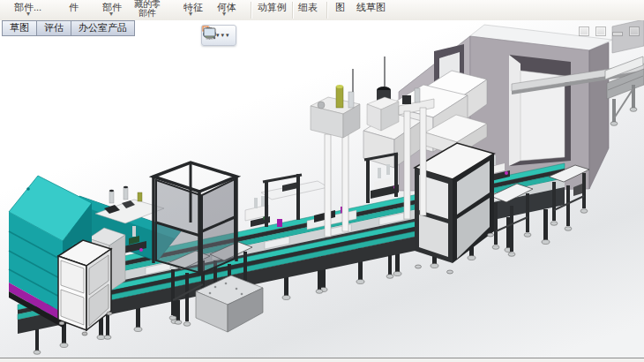 The width and height of the screenshot is (644, 362). Describe the element at coordinates (322, 360) in the screenshot. I see `status-bar` at that location.